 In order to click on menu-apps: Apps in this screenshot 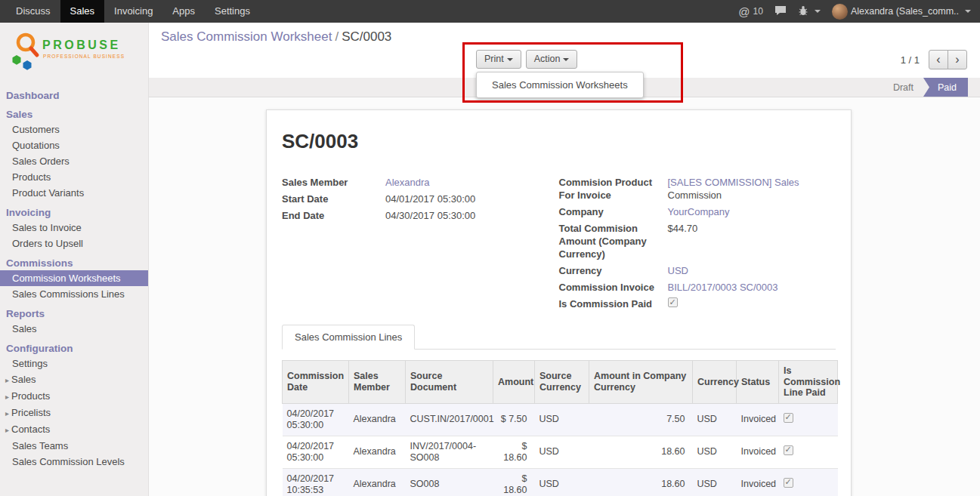, I will do `click(184, 11)`.